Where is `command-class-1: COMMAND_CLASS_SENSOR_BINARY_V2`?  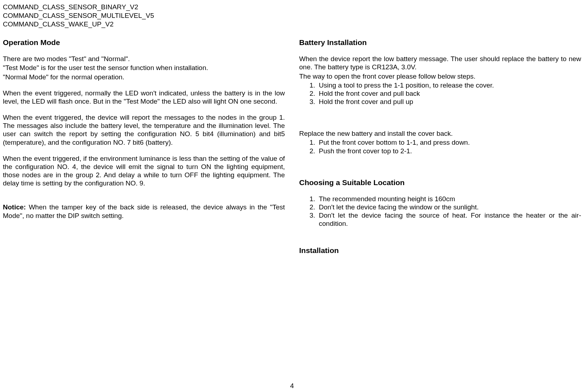
command-class-1: COMMAND_CLASS_SENSOR_BINARY_V2 is located at coordinates (292, 7).